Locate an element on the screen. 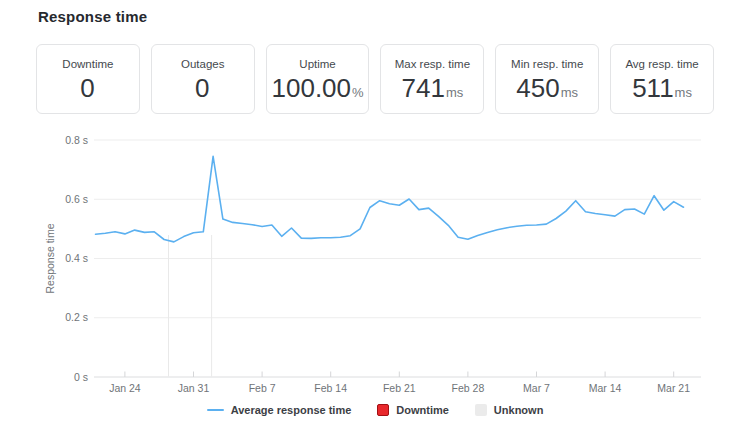  unknown-swatch-icon is located at coordinates (481, 410).